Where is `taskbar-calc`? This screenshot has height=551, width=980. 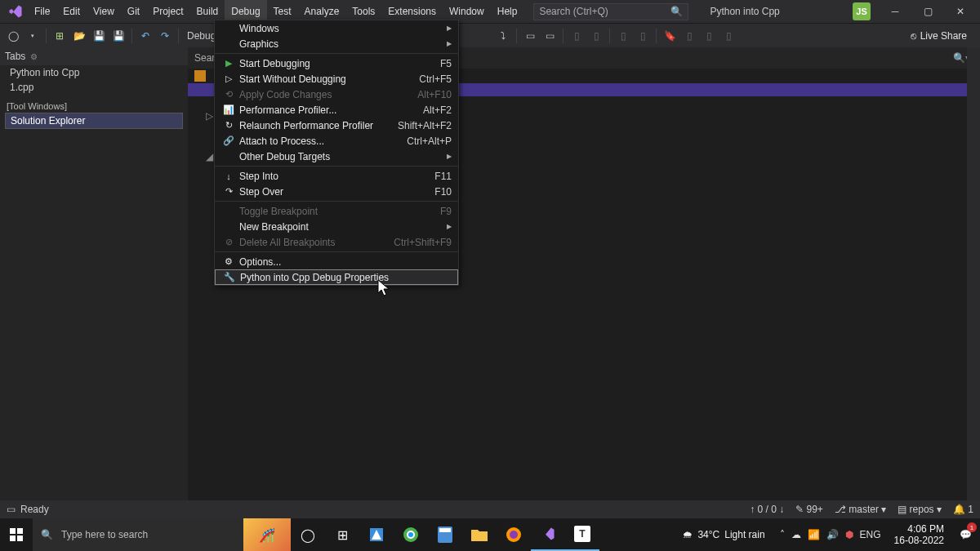
taskbar-calc is located at coordinates (445, 535).